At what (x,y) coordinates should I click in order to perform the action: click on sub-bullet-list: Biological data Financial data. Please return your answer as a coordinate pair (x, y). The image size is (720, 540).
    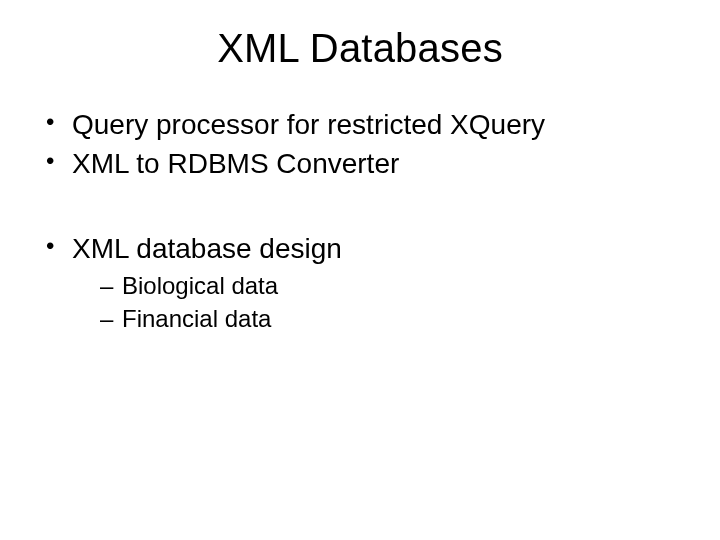
    Looking at the image, I should click on (381, 302).